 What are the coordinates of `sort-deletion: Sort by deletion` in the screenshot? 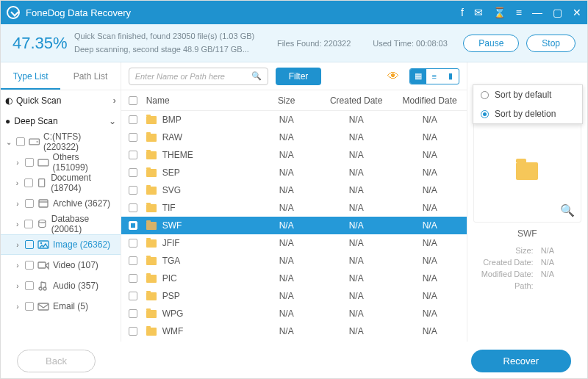 It's located at (528, 114).